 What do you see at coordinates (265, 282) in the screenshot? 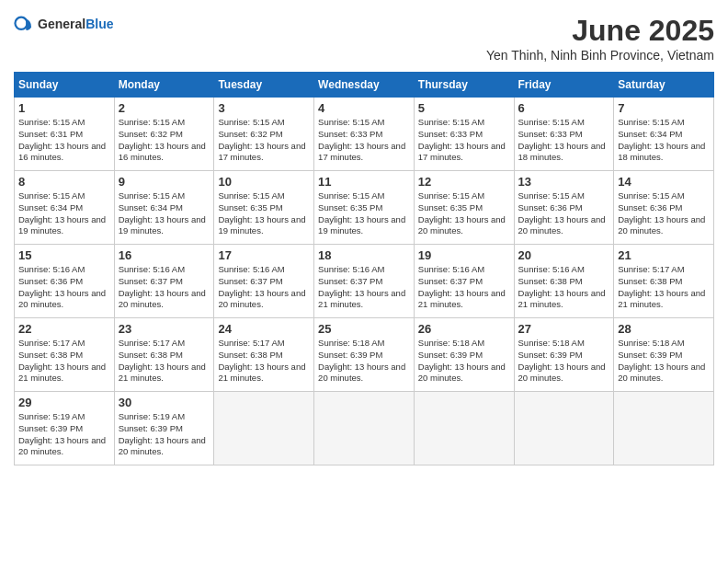
I see `table-row: 17 Sunrise: 5:16 AM Sunset: 6:37 PM Dayl…` at bounding box center [265, 282].